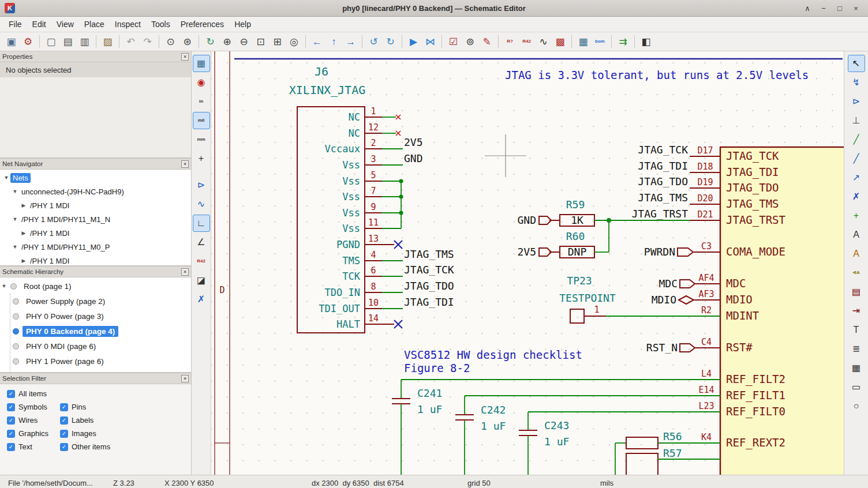 The height and width of the screenshot is (488, 868). Describe the element at coordinates (201, 261) in the screenshot. I see `footprint-preview-button: R42` at that location.